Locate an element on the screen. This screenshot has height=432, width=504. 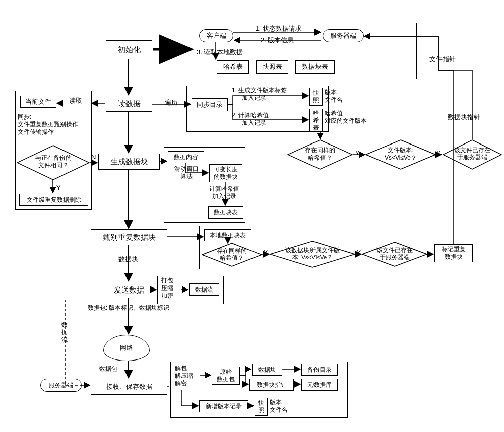
lbl-req: 1. 状态数据请求 is located at coordinates (278, 29).